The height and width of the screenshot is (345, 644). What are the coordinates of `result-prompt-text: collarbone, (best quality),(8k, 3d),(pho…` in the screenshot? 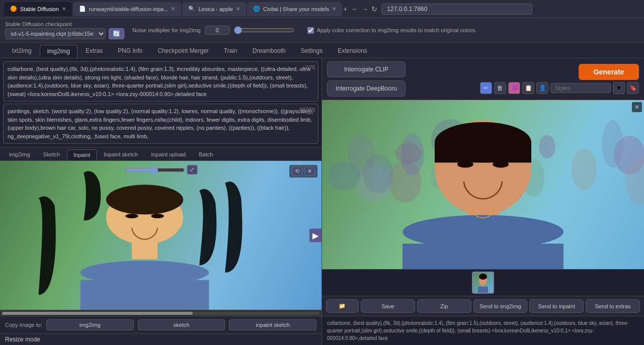 It's located at (483, 330).